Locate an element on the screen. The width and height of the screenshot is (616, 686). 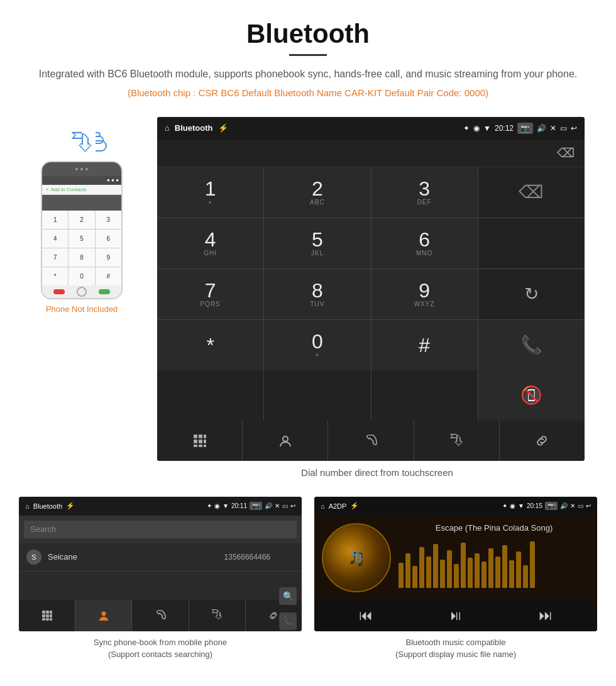
dial-key-star: * is located at coordinates (210, 345).